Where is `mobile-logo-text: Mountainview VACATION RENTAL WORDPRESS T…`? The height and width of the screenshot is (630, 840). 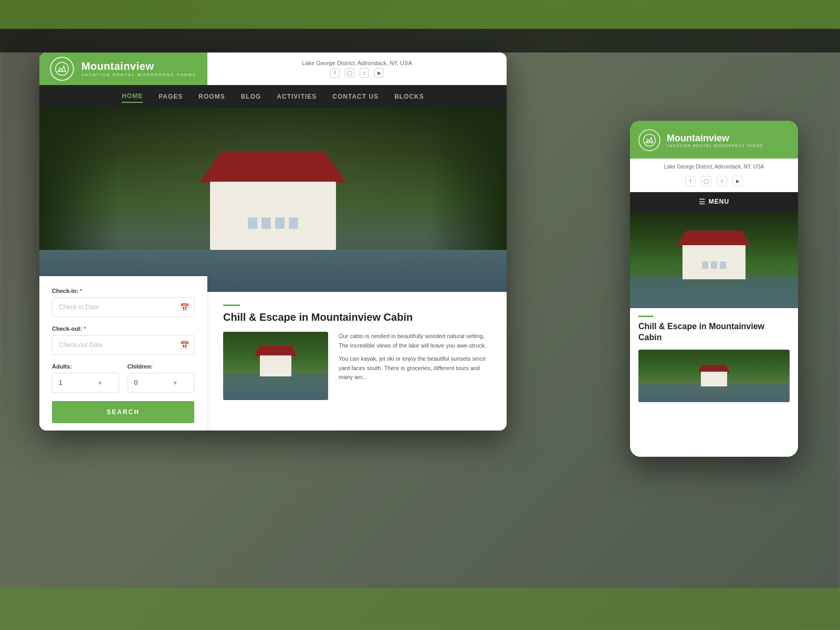
mobile-logo-text: Mountainview VACATION RENTAL WORDPRESS T… is located at coordinates (715, 140).